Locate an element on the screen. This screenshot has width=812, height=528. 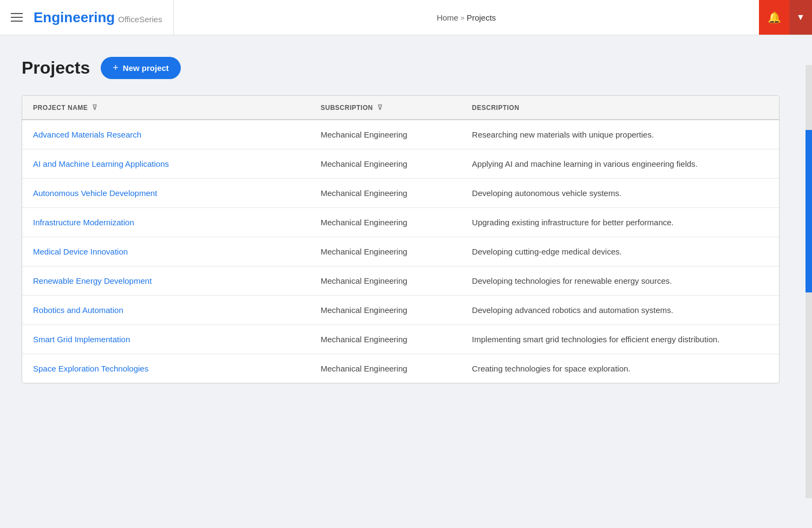
project-name-cell: AI and Machine Learning Applications is located at coordinates (166, 164).